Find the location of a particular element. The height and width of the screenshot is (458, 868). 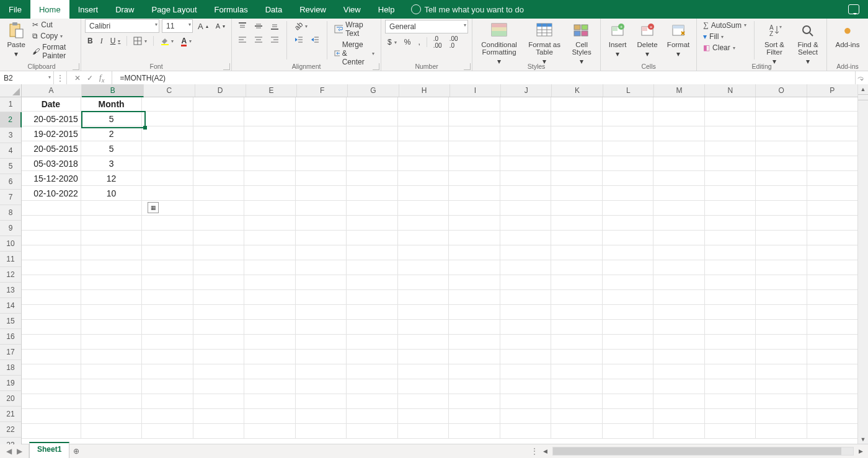

row-header: 12 is located at coordinates (11, 275).